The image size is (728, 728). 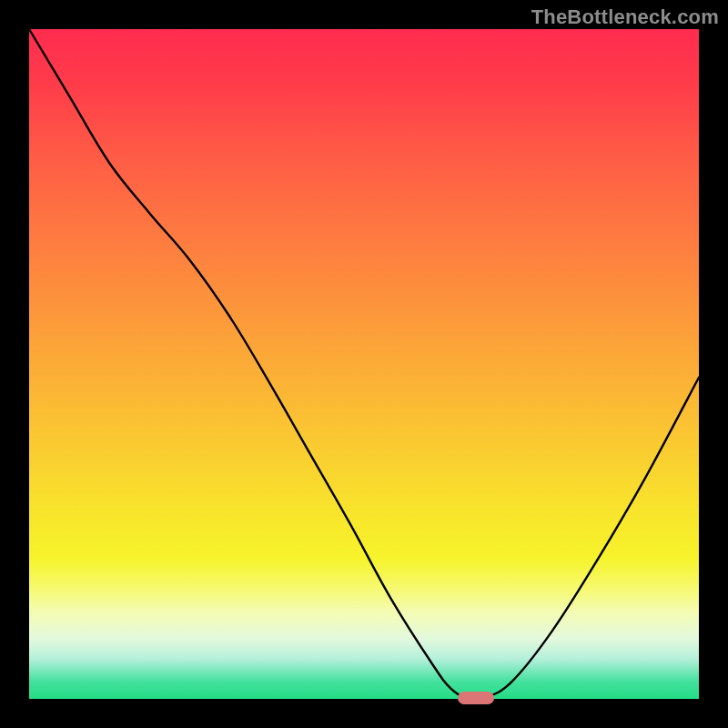 I want to click on optimal-marker, so click(x=476, y=698).